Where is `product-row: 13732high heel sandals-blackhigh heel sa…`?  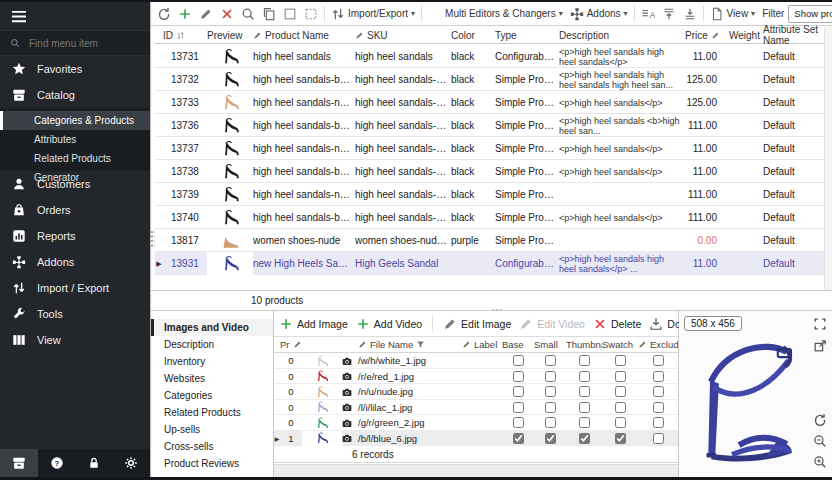
product-row: 13732high heel sandals-blackhigh heel sa… is located at coordinates (490, 80).